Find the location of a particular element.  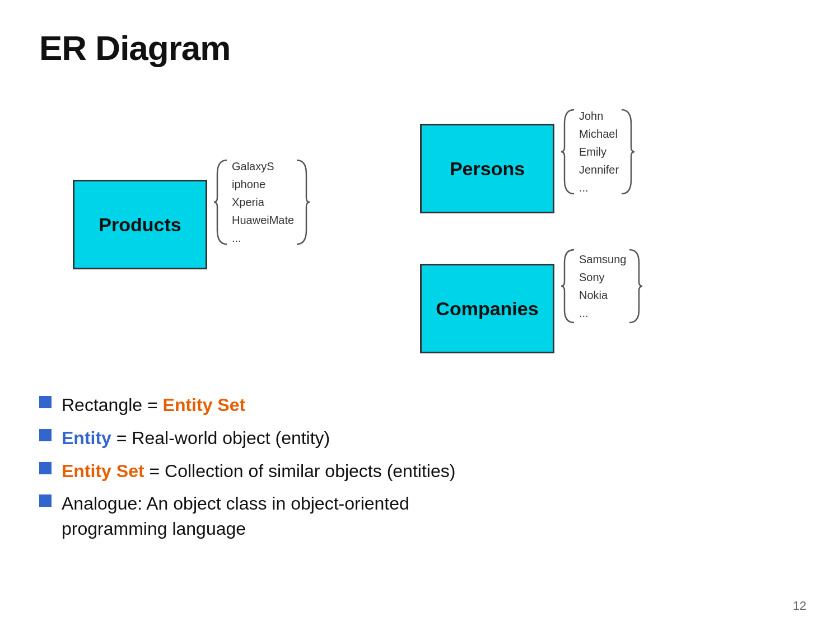

products-item-5: ... is located at coordinates (263, 238).